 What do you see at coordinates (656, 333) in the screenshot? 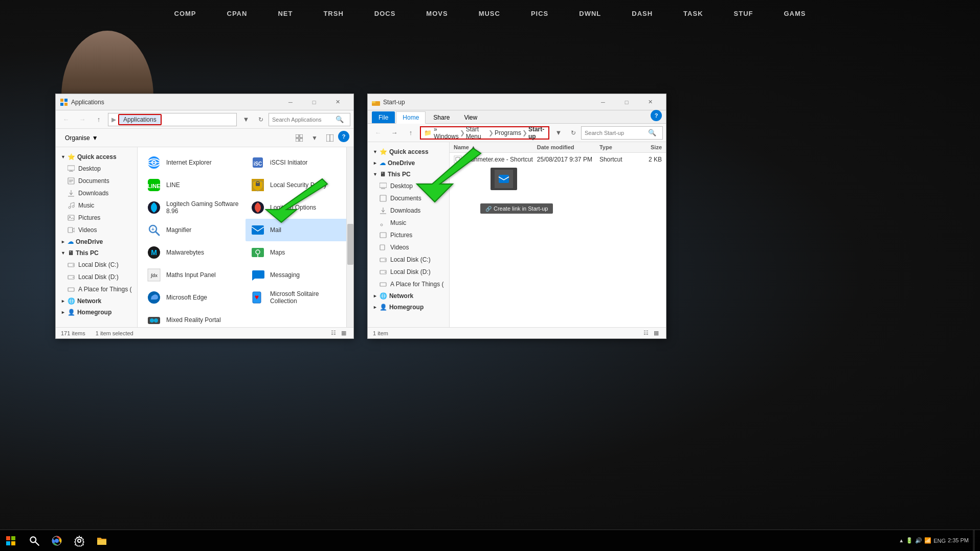
I see `startup-large-icon-view-btn: ▦` at bounding box center [656, 333].